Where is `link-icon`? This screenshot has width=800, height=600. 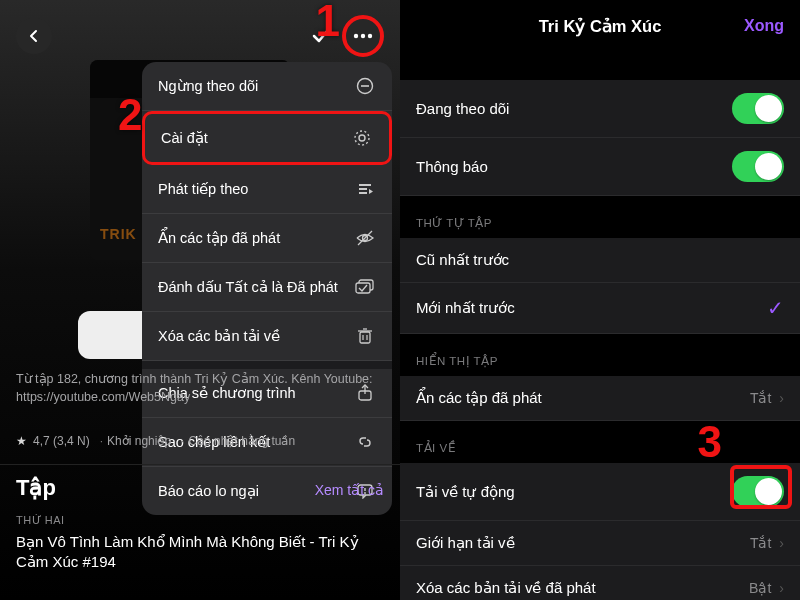 link-icon is located at coordinates (365, 442).